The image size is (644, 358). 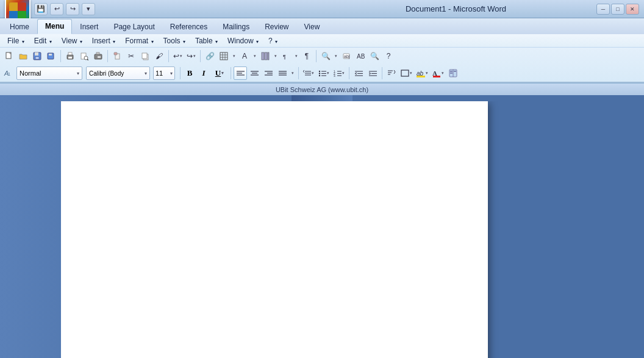 What do you see at coordinates (254, 73) in the screenshot?
I see `align-center-button` at bounding box center [254, 73].